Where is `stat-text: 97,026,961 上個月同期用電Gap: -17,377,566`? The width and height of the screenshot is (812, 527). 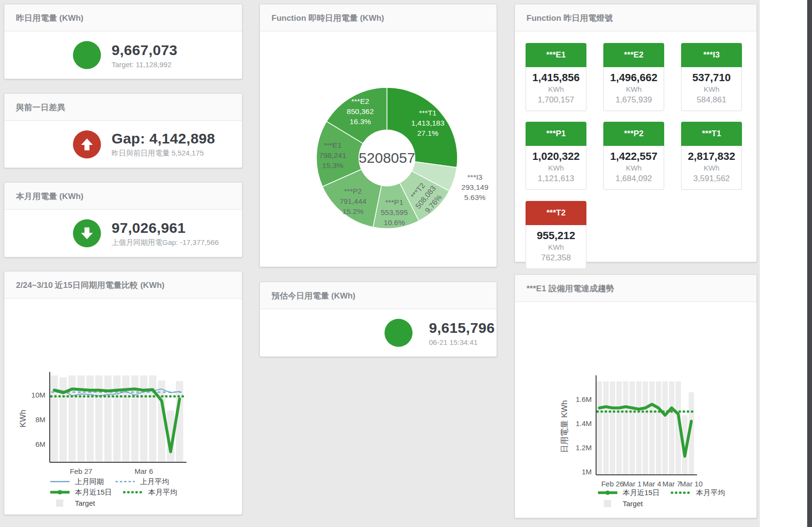 stat-text: 97,026,961 上個月同期用電Gap: -17,377,566 is located at coordinates (165, 234).